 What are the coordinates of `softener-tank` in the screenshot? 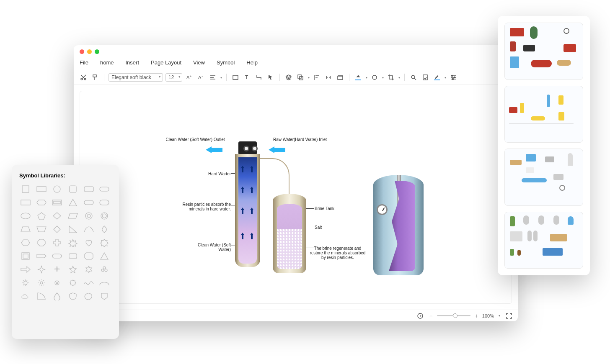 It's located at (248, 206).